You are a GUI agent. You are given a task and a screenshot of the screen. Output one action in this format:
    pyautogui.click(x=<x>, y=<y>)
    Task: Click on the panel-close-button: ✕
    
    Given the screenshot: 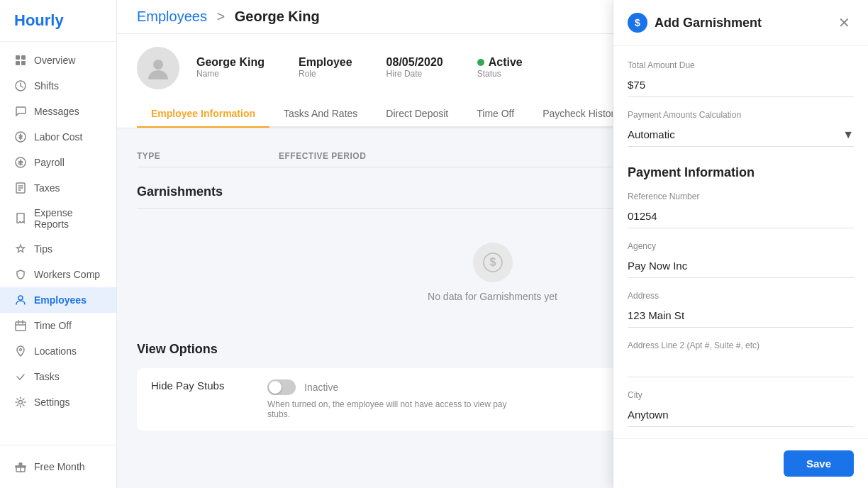 What is the action you would take?
    pyautogui.click(x=844, y=23)
    